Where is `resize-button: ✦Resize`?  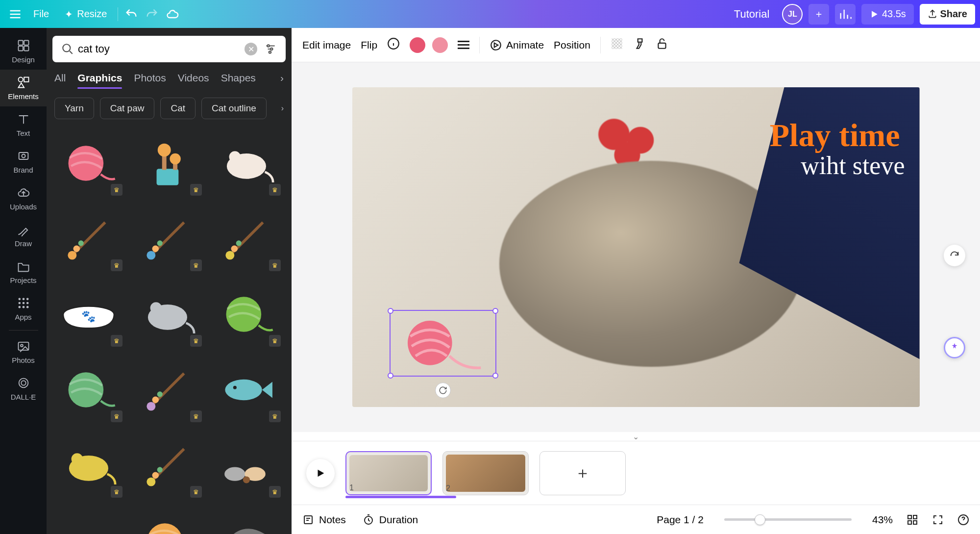
resize-button: ✦Resize is located at coordinates (86, 14).